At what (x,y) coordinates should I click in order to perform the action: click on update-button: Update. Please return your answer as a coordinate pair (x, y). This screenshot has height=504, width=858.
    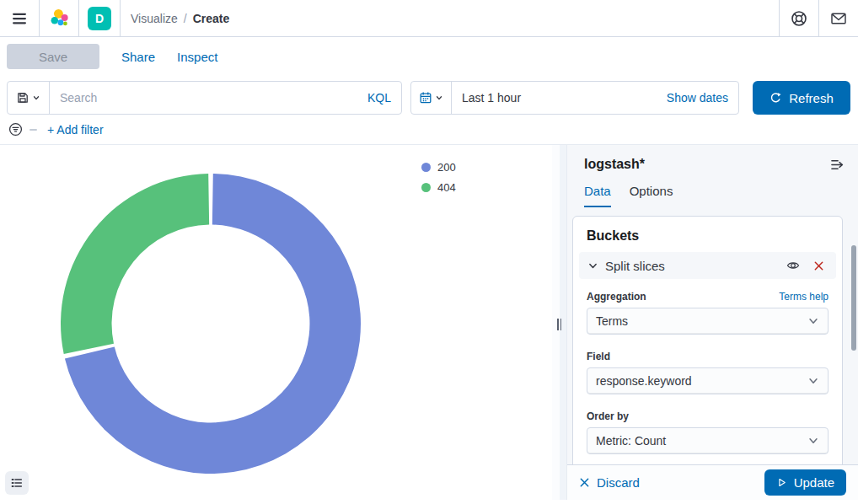
    Looking at the image, I should click on (806, 482).